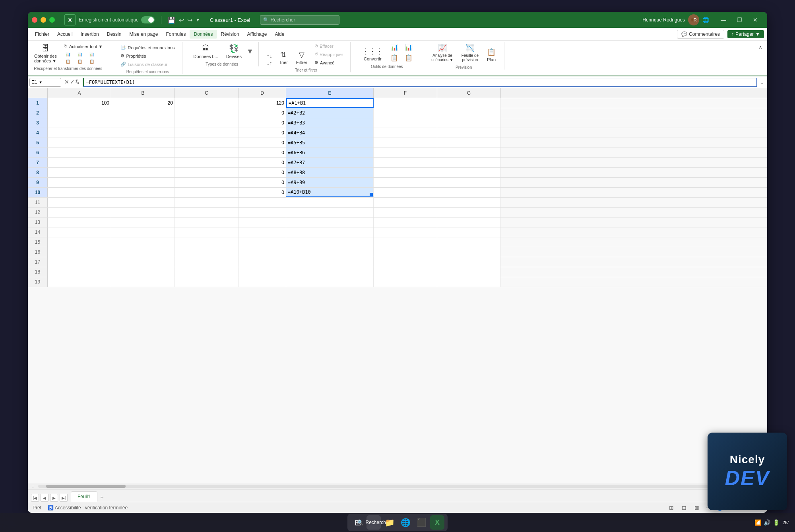 This screenshot has height=532, width=795. Describe the element at coordinates (143, 103) in the screenshot. I see `cell-b1: 20` at that location.